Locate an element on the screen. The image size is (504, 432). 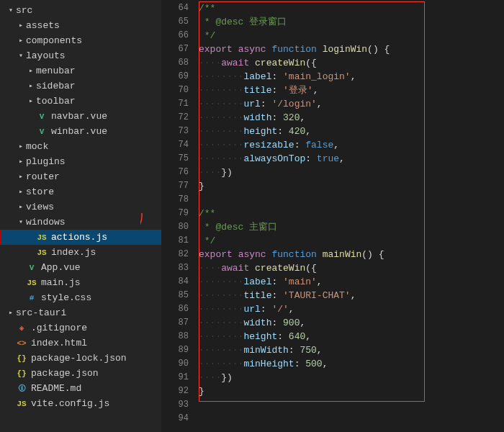
code-line: ········url: '/', is located at coordinates (351, 310).